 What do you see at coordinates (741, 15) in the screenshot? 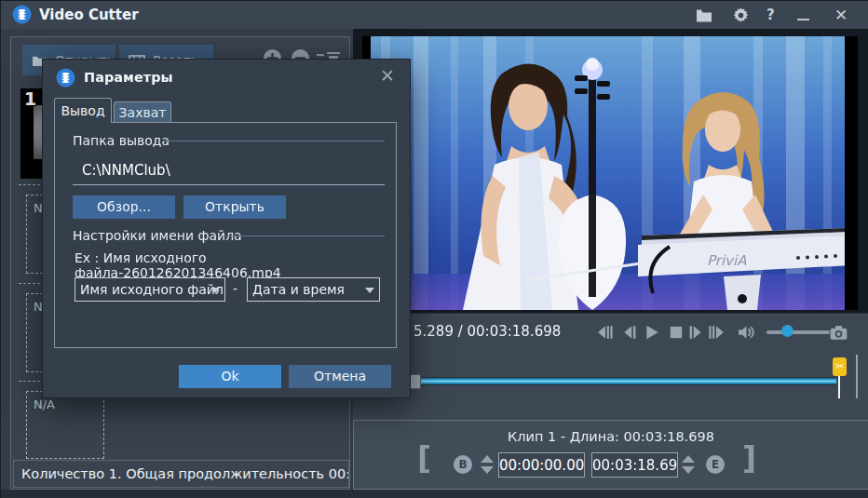
I see `settings-gear-icon` at bounding box center [741, 15].